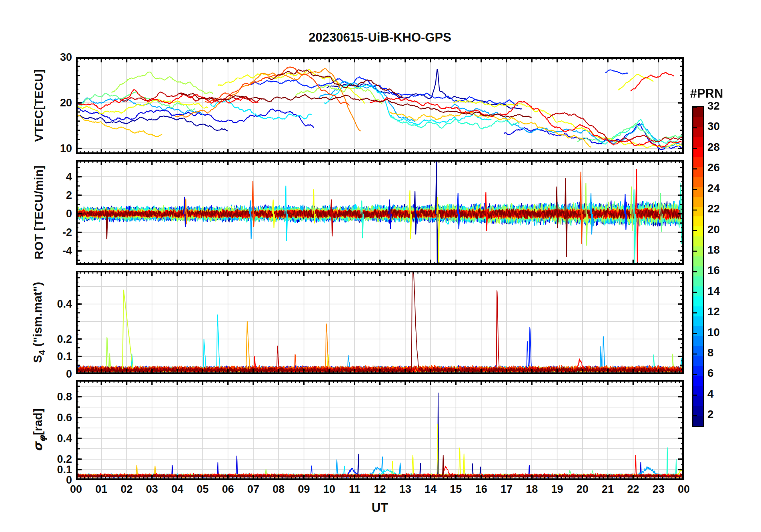 The height and width of the screenshot is (532, 761). I want to click on vtec-panel, so click(380, 106).